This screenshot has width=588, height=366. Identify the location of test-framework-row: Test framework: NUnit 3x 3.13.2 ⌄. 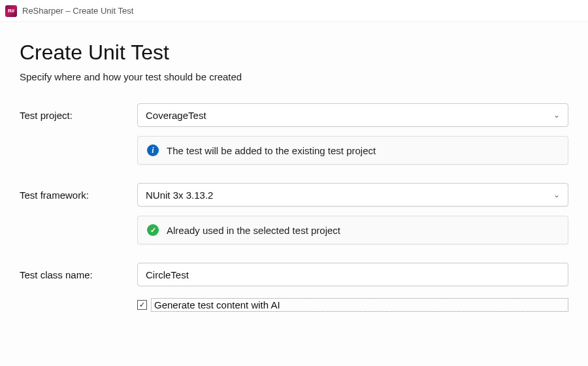
(294, 195).